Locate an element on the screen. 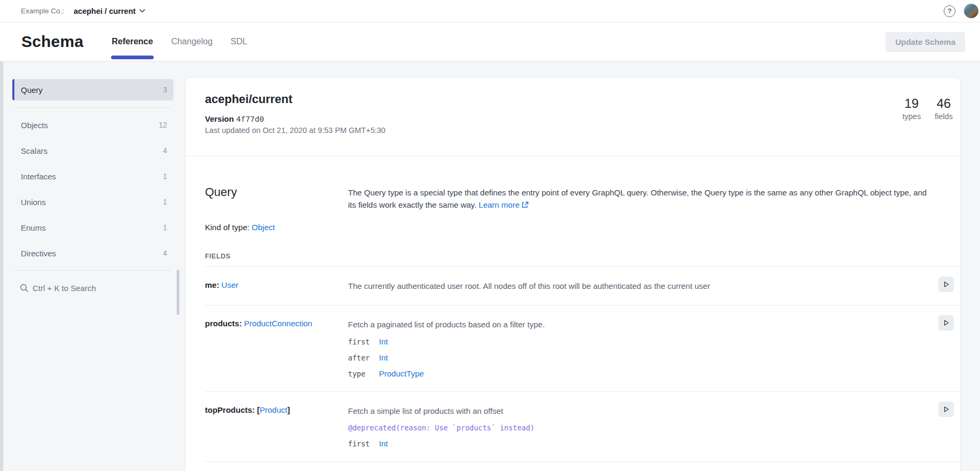  field-description: Fetch a simple list of products with an … is located at coordinates (638, 411).